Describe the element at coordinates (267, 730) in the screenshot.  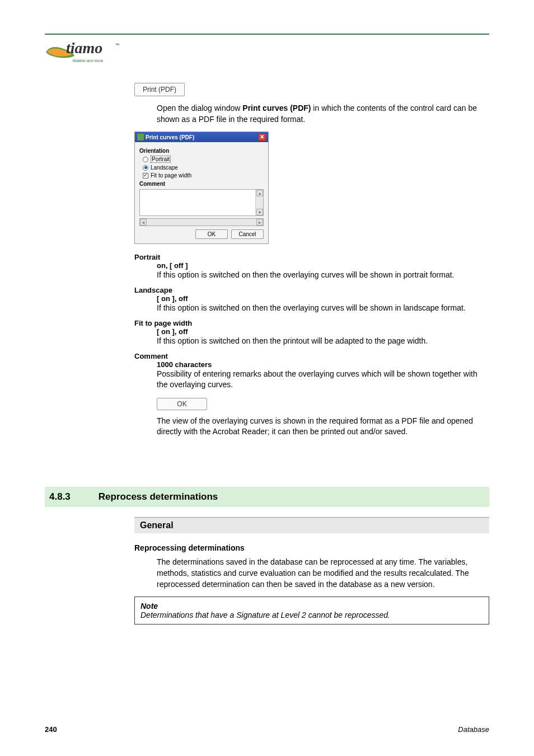
I see `page-footer: 240 Database` at that location.